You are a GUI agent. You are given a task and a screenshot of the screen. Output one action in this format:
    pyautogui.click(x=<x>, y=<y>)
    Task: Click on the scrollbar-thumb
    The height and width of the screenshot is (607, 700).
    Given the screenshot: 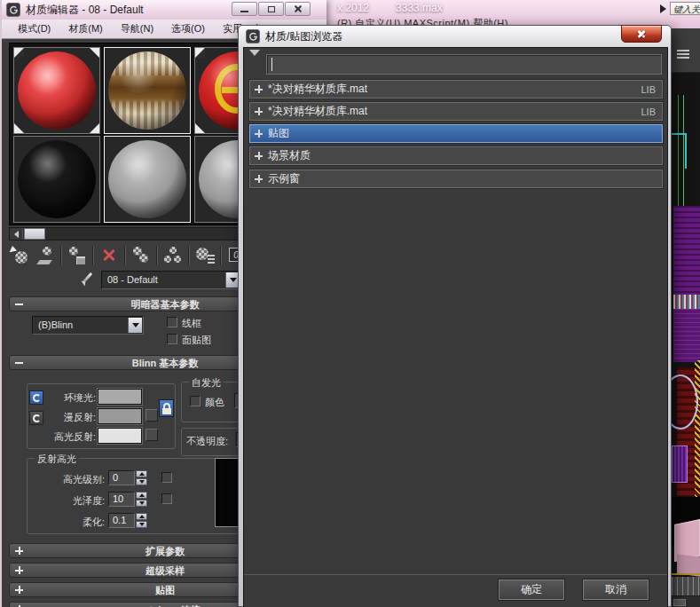 What is the action you would take?
    pyautogui.click(x=35, y=234)
    